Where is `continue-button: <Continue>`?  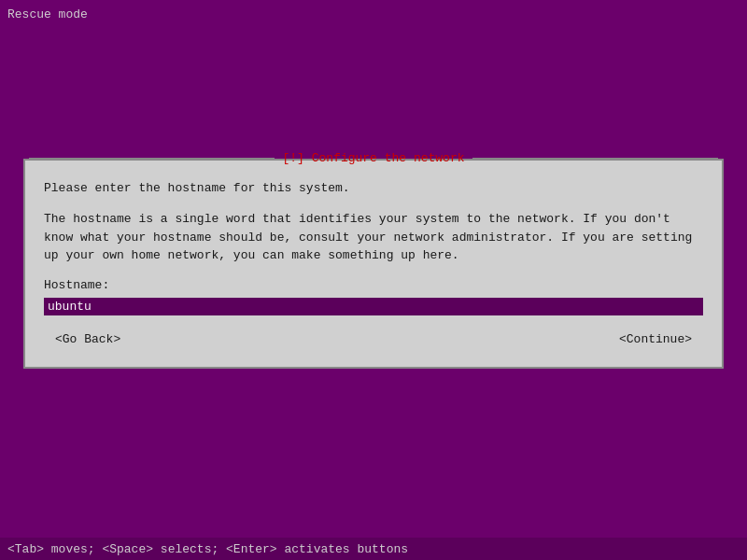 continue-button: <Continue> is located at coordinates (655, 340).